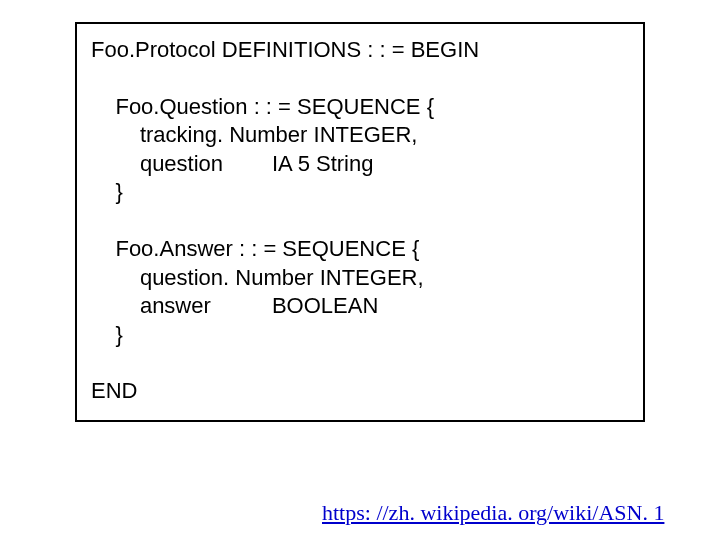 Image resolution: width=720 pixels, height=540 pixels. I want to click on code-line: Foo.Question : : = SEQUENCE {, so click(360, 108).